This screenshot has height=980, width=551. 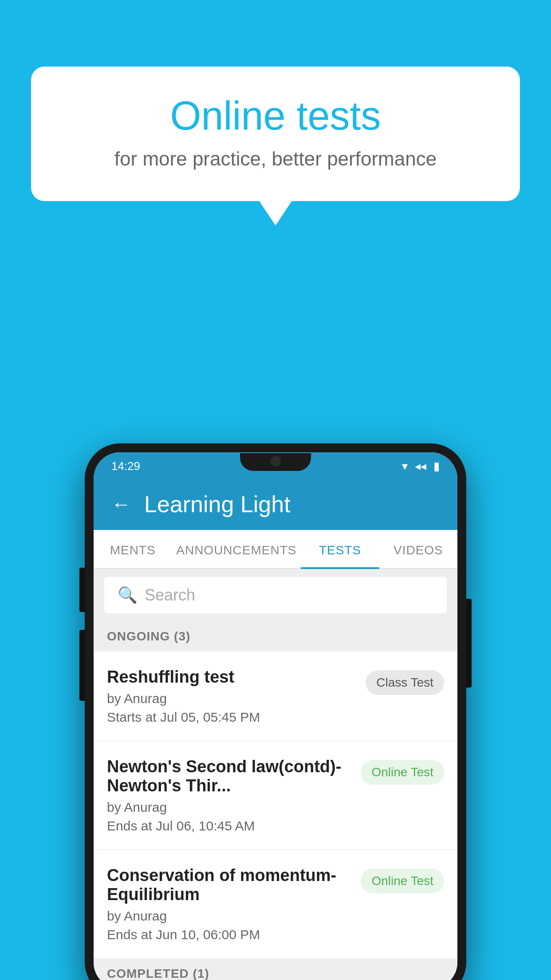 What do you see at coordinates (276, 159) in the screenshot?
I see `bubble-subtitle: for more practice, better performance` at bounding box center [276, 159].